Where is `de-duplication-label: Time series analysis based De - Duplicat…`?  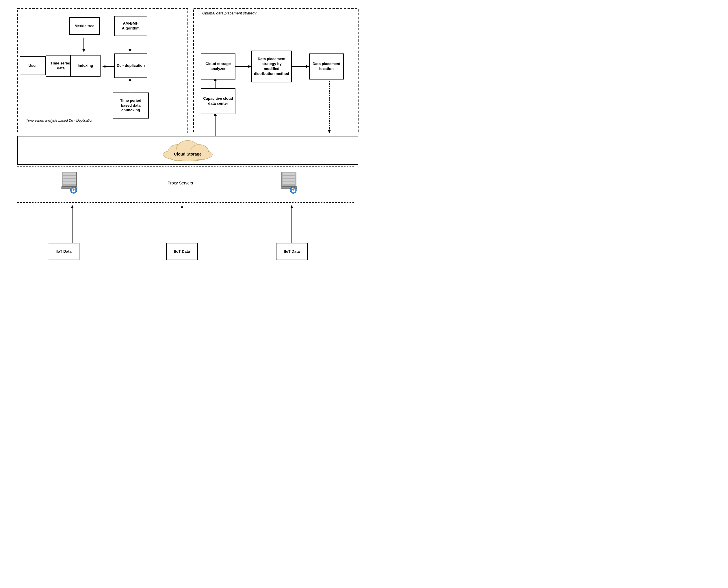 de-duplication-label: Time series analysis based De - Duplicat… is located at coordinates (60, 121).